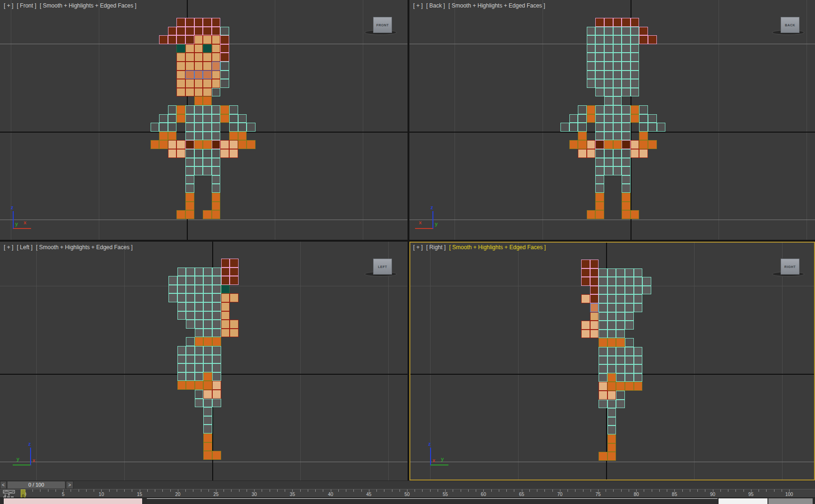 The width and height of the screenshot is (815, 504). I want to click on viewcube-face: RIGHT, so click(790, 267).